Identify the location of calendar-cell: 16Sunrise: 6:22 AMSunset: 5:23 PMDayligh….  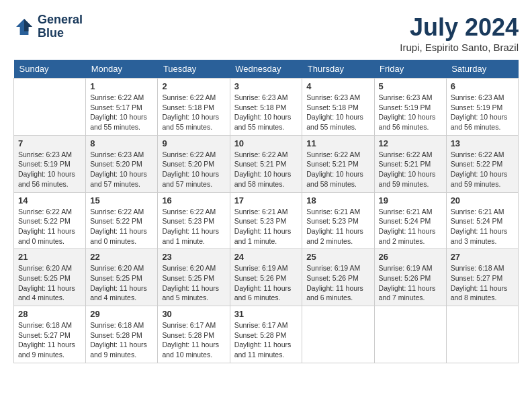
(193, 220).